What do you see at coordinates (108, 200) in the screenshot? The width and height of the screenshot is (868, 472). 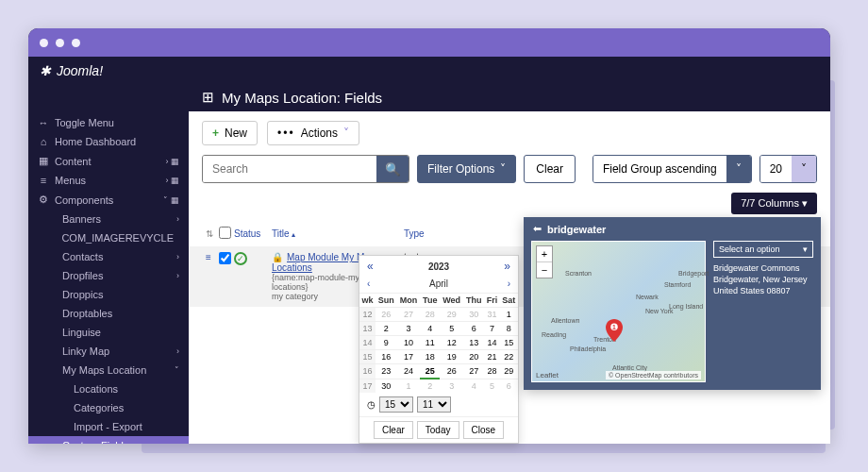 I see `sidebar-item: ⚙Components˅ ▦` at bounding box center [108, 200].